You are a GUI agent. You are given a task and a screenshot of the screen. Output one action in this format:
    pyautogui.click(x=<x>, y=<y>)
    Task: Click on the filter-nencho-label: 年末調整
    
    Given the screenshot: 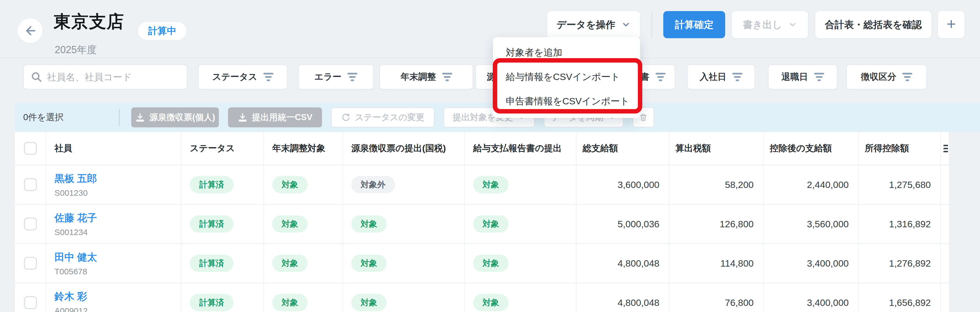 What is the action you would take?
    pyautogui.click(x=418, y=77)
    